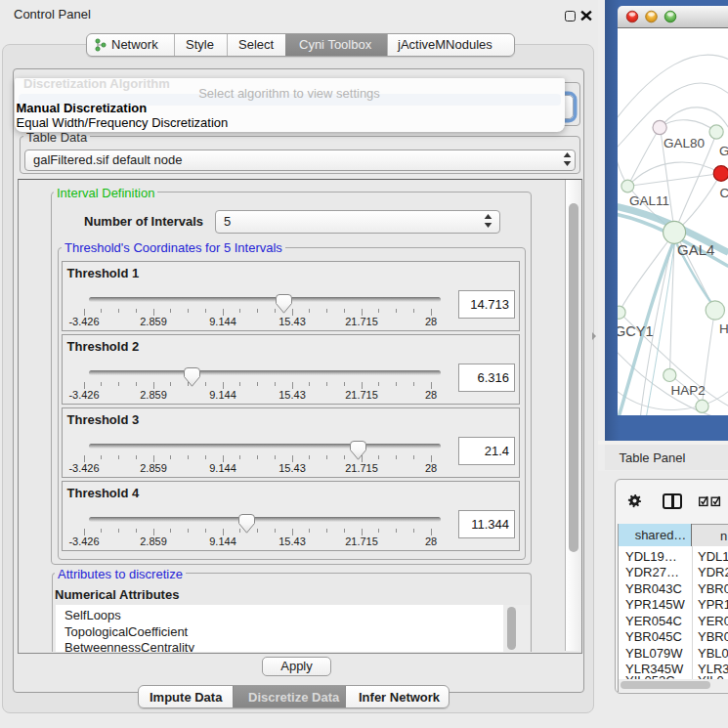 This screenshot has width=728, height=728. What do you see at coordinates (723, 150) in the screenshot?
I see `svg-text: GA` at bounding box center [723, 150].